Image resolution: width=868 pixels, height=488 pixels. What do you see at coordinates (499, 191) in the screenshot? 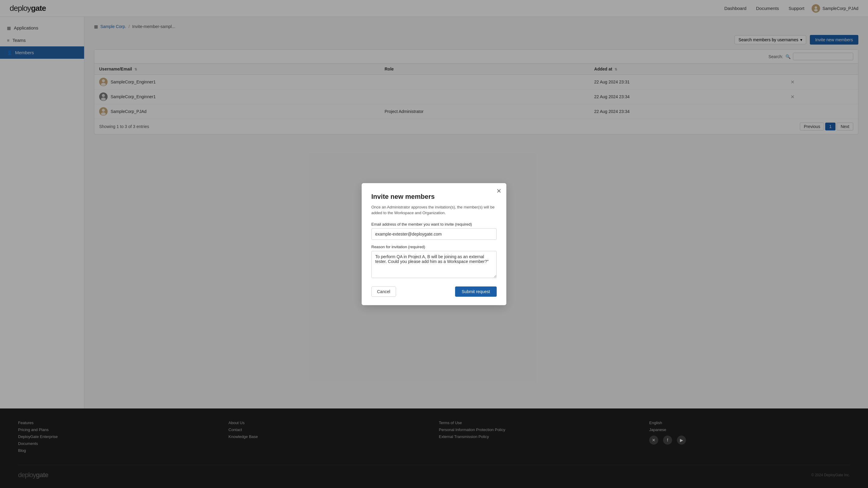
I see `modal-close-button: ✕` at bounding box center [499, 191].